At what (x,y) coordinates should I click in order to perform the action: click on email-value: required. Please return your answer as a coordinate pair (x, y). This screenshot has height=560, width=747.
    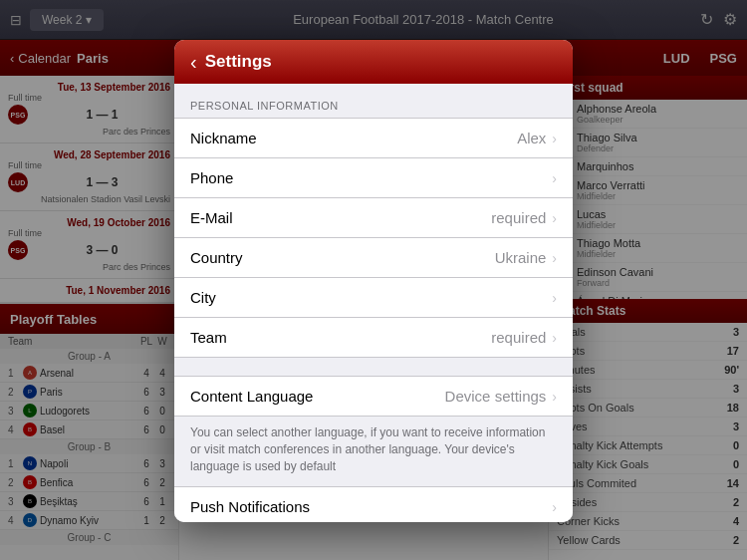
    Looking at the image, I should click on (518, 217).